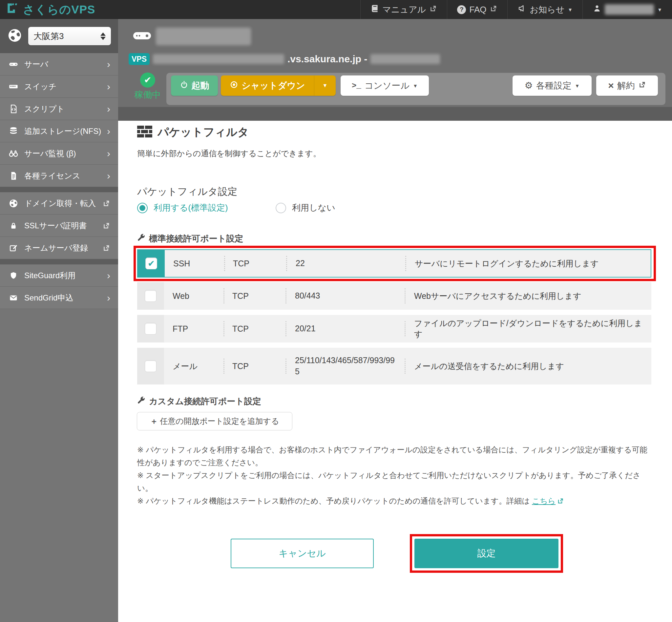 Image resolution: width=672 pixels, height=622 pixels. Describe the element at coordinates (36, 64) in the screenshot. I see `sidebar-item-label: サーバ` at that location.